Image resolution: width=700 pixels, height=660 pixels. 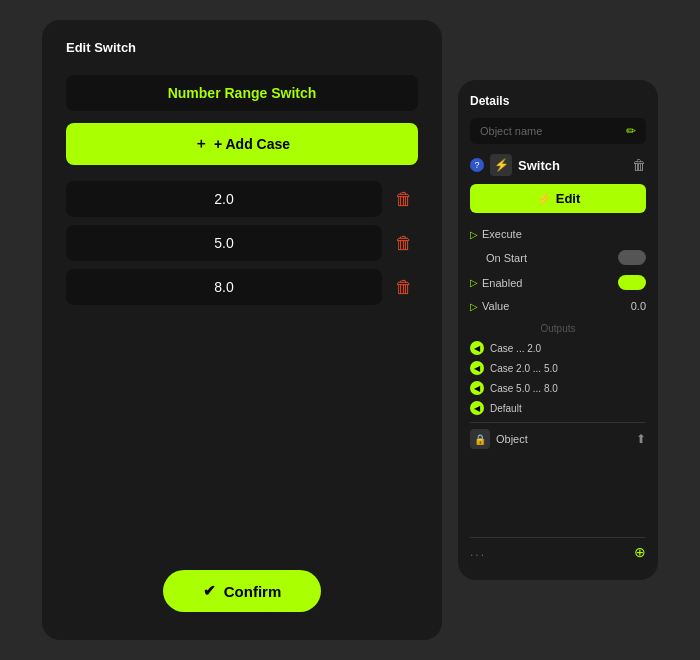 I want to click on output-arrow-icon-1: ◀, so click(x=477, y=348).